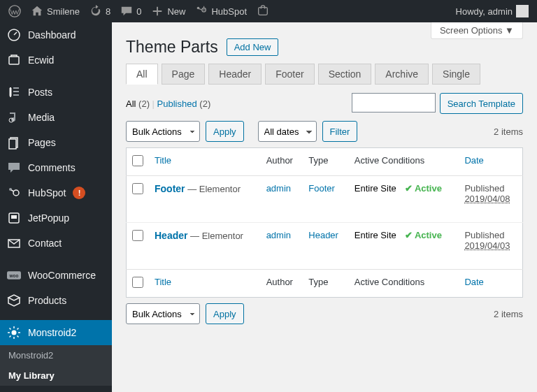 The width and height of the screenshot is (537, 392). Describe the element at coordinates (15, 11) in the screenshot. I see `wp-logo-icon` at that location.